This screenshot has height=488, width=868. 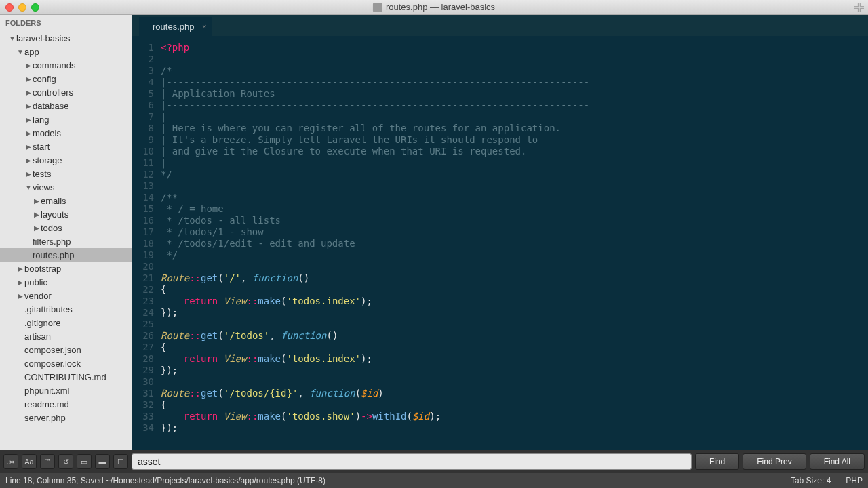 I want to click on tree-label: artisan, so click(x=38, y=336).